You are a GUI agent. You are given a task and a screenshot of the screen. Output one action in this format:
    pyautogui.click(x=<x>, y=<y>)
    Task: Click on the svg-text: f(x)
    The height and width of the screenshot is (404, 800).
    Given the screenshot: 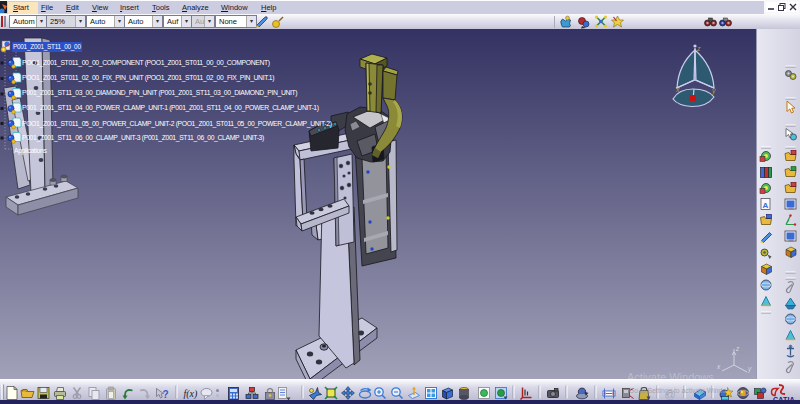 What is the action you would take?
    pyautogui.click(x=192, y=394)
    